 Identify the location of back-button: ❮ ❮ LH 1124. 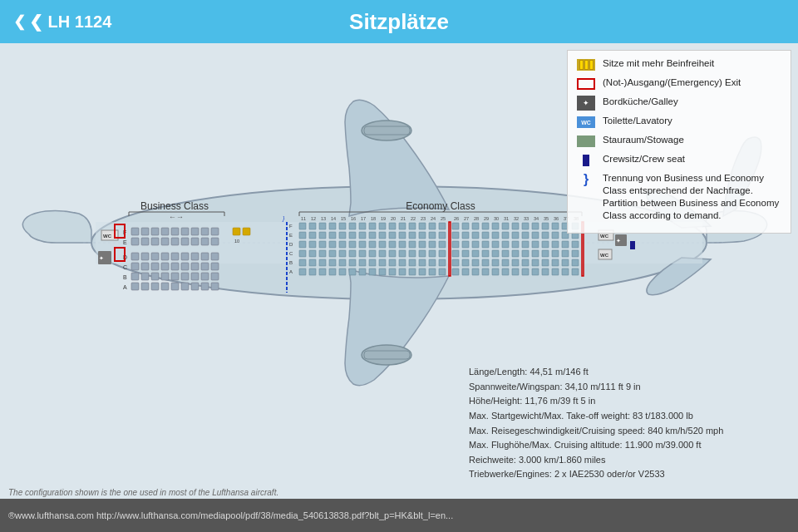
(62, 22).